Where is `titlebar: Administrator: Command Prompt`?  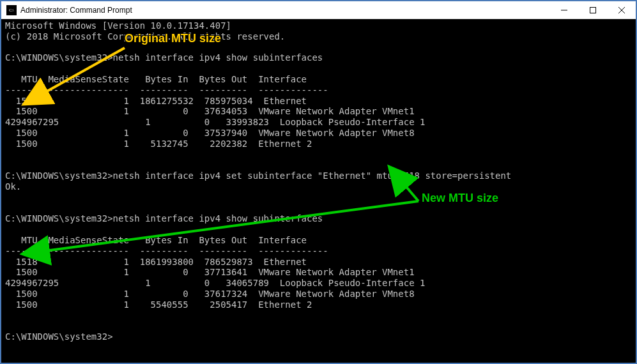 titlebar: Administrator: Command Prompt is located at coordinates (318, 10).